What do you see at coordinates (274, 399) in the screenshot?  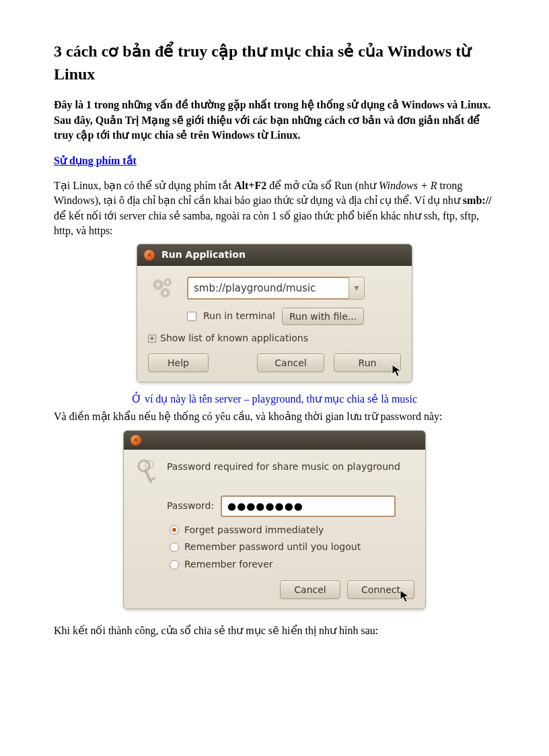 I see `figure-caption-1: Ở ví dụ này là tên server – playground, …` at bounding box center [274, 399].